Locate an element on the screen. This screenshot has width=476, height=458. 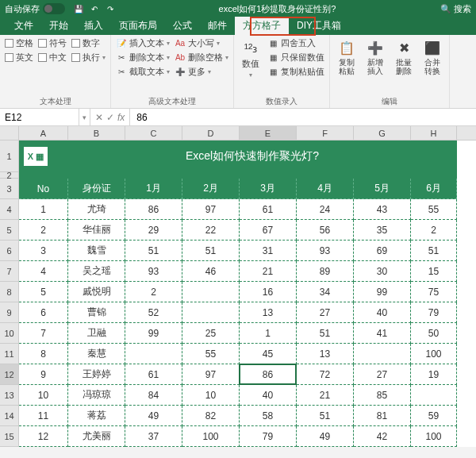
col-header-E: E is located at coordinates (268, 133).